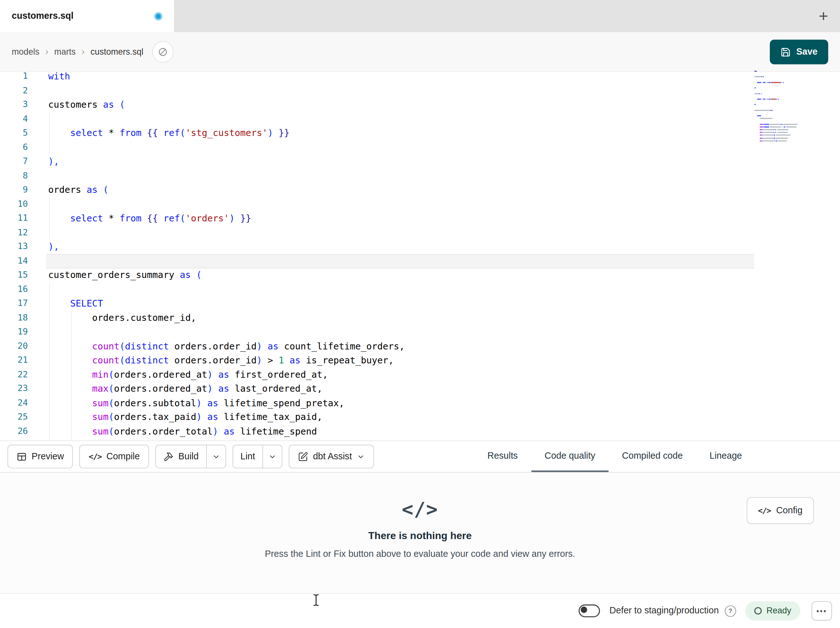  I want to click on code-text: customers as (, so click(87, 105).